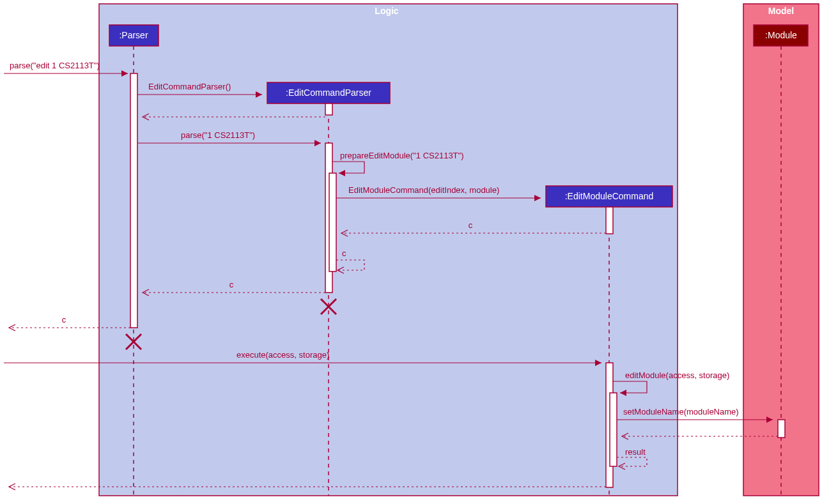  I want to click on msg-setmodulename: setModuleName(moduleName), so click(681, 411).